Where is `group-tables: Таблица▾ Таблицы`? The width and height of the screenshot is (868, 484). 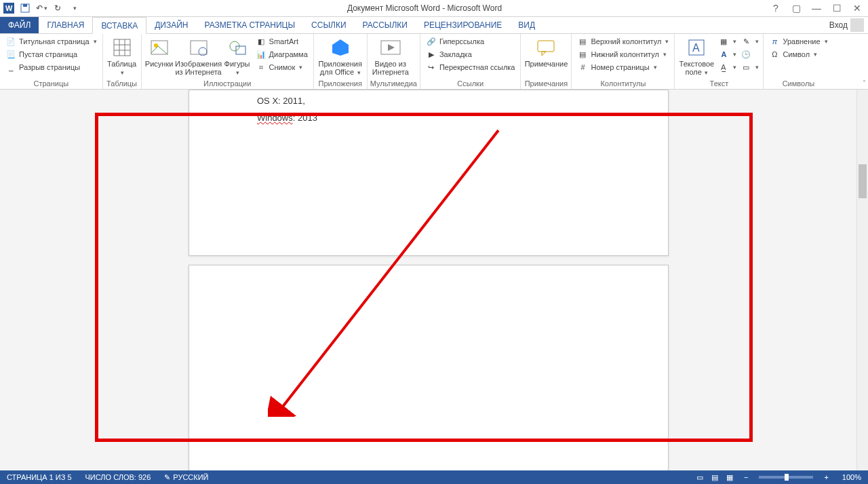
group-tables: Таблица▾ Таблицы is located at coordinates (122, 61).